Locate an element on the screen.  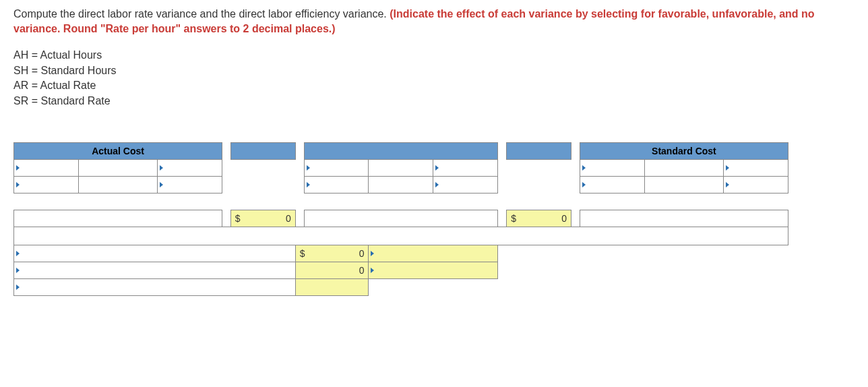
legend-sr: SR = Standard Rate is located at coordinates (434, 101).